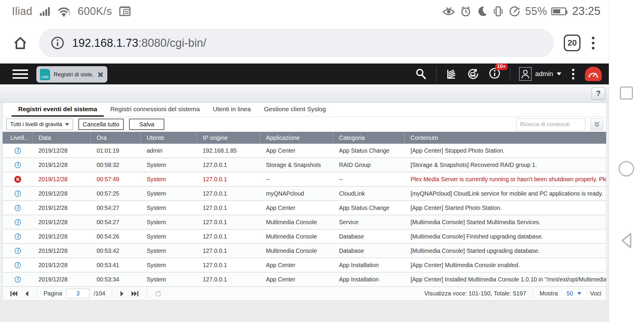 This screenshot has height=322, width=644. Describe the element at coordinates (540, 74) in the screenshot. I see `user-menu: admin` at that location.